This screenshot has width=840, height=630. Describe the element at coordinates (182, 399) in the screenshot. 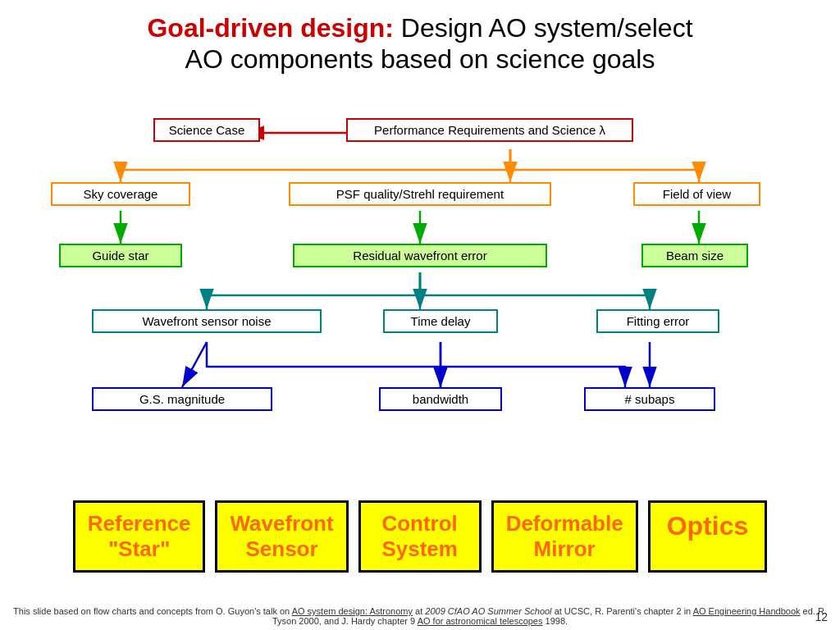

I see `gs-magnitude-box: G.S. magnitude` at that location.